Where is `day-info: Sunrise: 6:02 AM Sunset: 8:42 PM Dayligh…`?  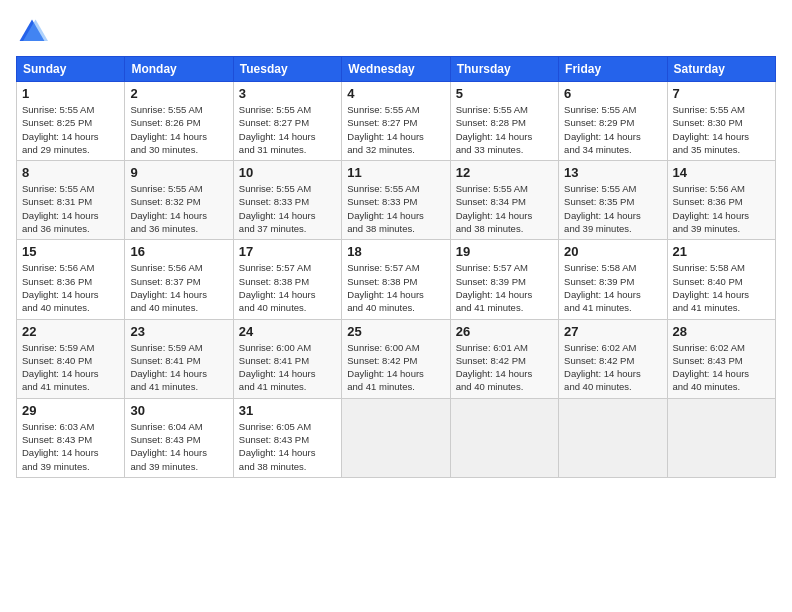 day-info: Sunrise: 6:02 AM Sunset: 8:42 PM Dayligh… is located at coordinates (612, 368).